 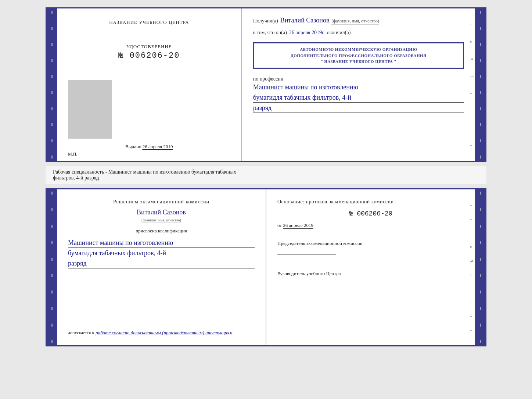 What do you see at coordinates (81, 333) in the screenshot?
I see `allowed-label: допускается к` at bounding box center [81, 333].